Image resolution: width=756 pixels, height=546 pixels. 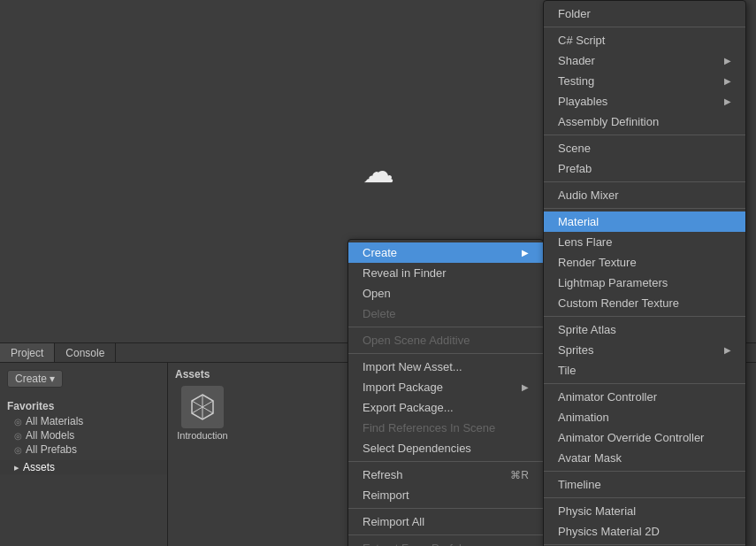 I want to click on tab-console: Console, so click(x=85, y=352).